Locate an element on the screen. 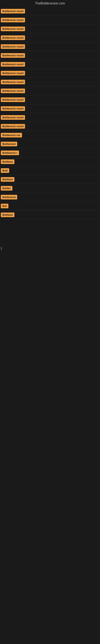  bottleneck-badge: Bottleneck r is located at coordinates (10, 153).